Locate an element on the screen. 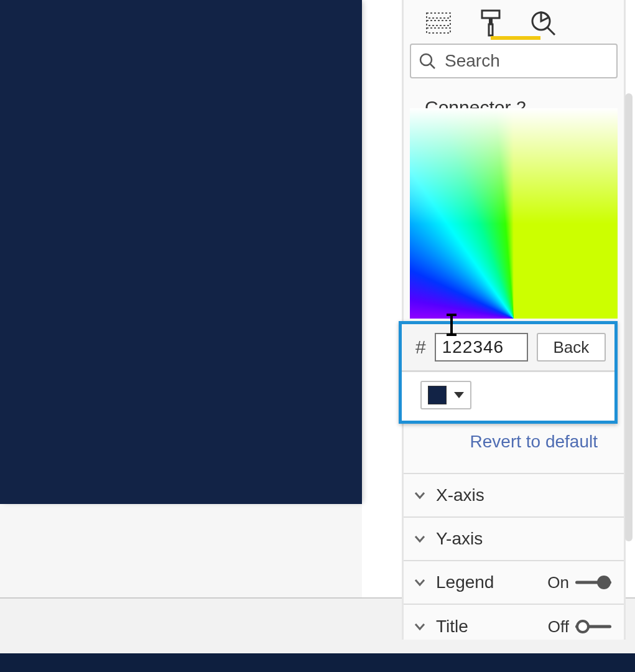 The image size is (635, 672). search-box is located at coordinates (514, 61).